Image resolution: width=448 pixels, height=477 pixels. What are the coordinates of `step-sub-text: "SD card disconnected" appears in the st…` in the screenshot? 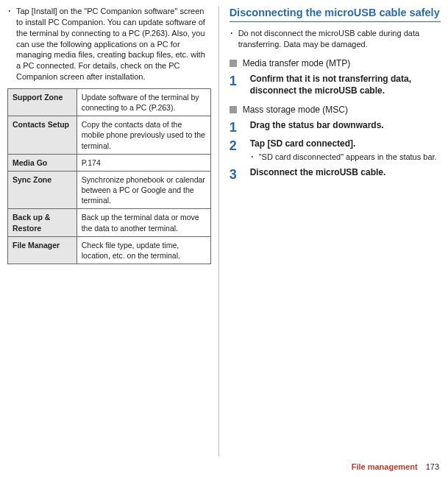 It's located at (348, 158).